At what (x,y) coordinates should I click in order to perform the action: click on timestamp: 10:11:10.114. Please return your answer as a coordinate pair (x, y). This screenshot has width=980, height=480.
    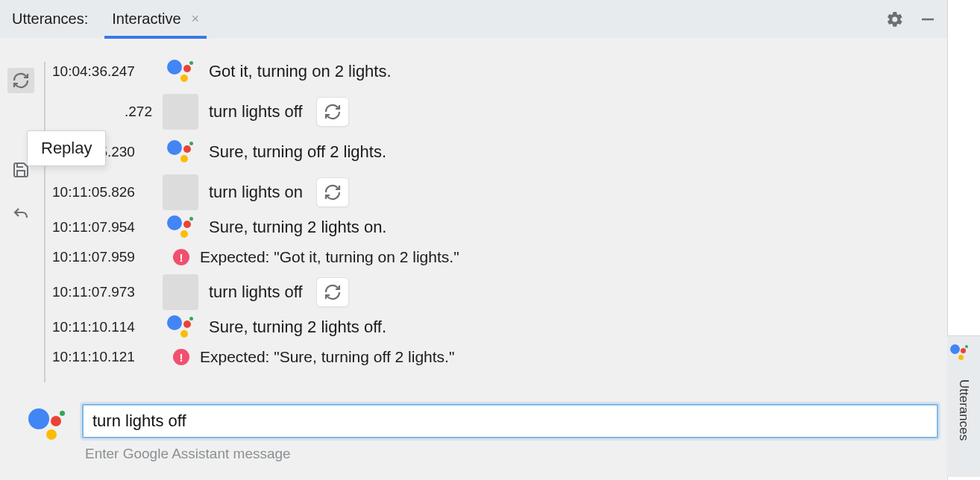
    Looking at the image, I should click on (102, 327).